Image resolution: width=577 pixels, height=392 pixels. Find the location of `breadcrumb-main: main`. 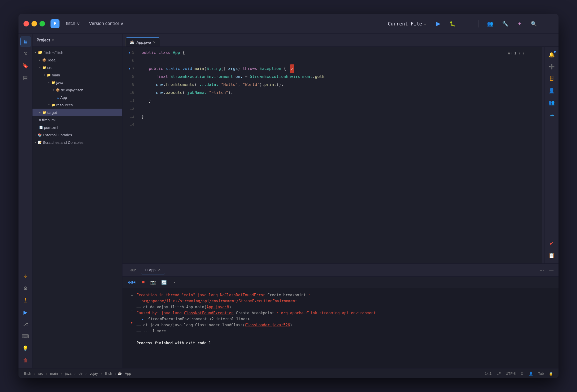

breadcrumb-main: main is located at coordinates (54, 374).